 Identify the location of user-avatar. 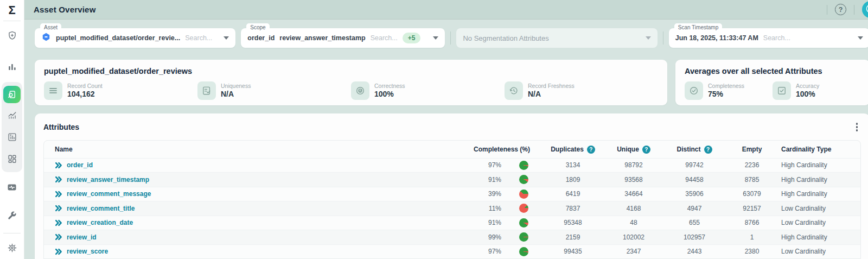
(865, 10).